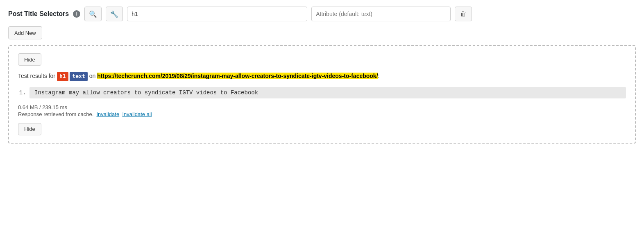 The width and height of the screenshot is (644, 242). What do you see at coordinates (29, 129) in the screenshot?
I see `hide-bottom-button: Hide` at bounding box center [29, 129].